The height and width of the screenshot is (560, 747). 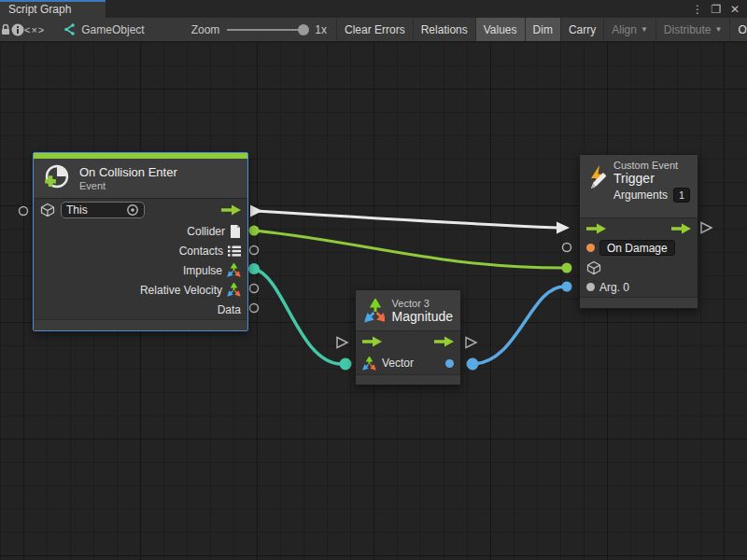 I want to click on close-icon: ✕, so click(x=735, y=9).